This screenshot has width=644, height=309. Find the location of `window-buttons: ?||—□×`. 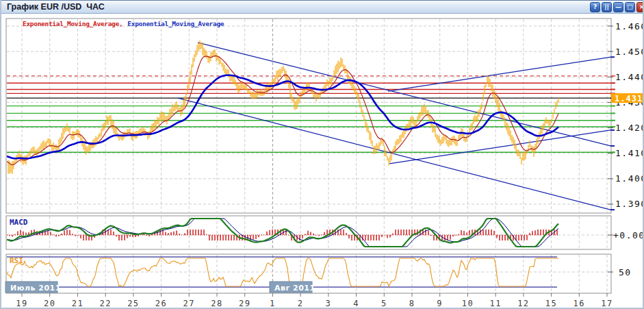

window-buttons: ?||—□× is located at coordinates (617, 7).